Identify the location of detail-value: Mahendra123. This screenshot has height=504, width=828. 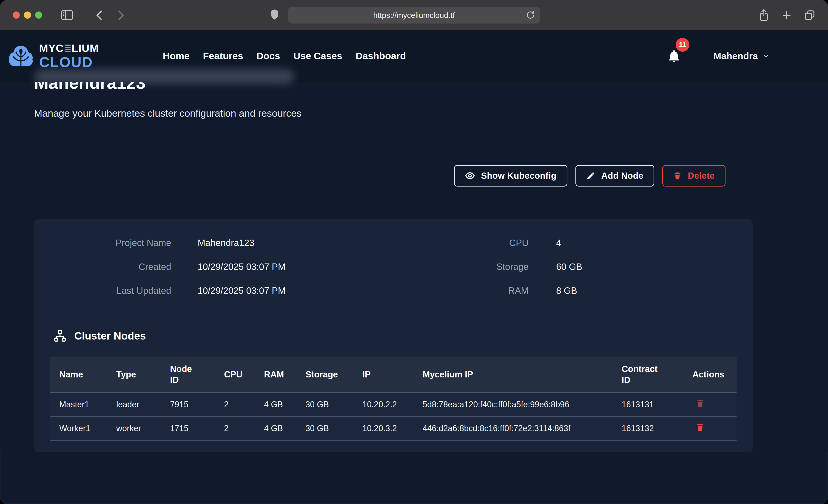
(275, 243).